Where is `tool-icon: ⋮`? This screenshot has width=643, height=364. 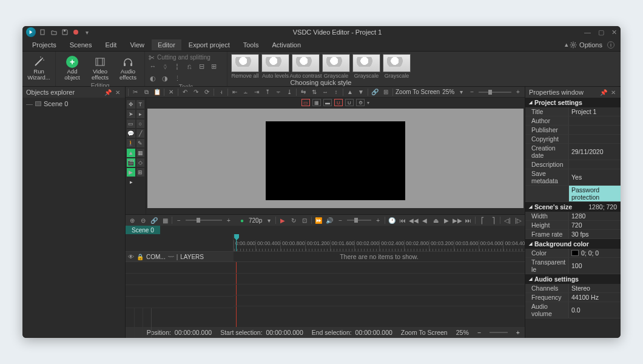
tool-icon: ⋮ is located at coordinates (177, 78).